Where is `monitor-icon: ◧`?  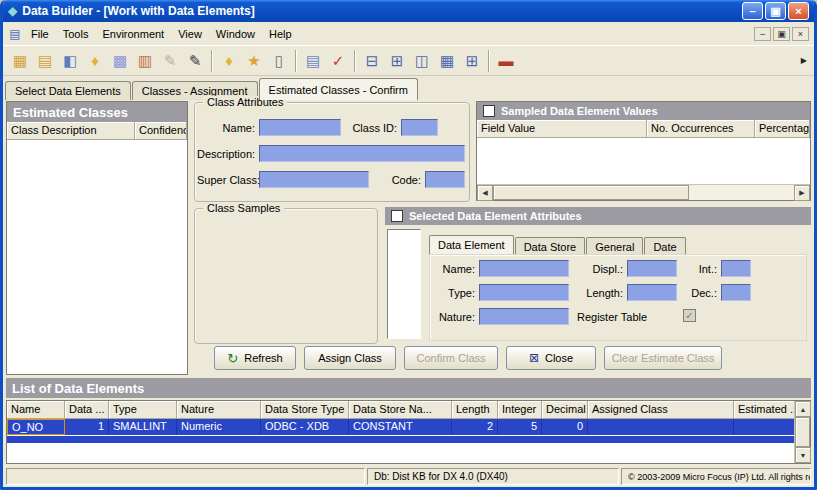
monitor-icon: ◧ is located at coordinates (70, 61).